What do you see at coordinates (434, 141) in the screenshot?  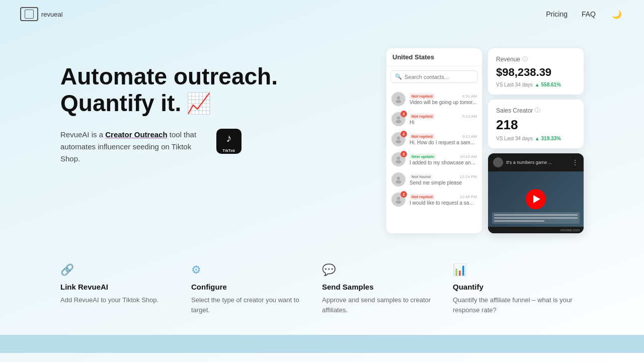 I see `chat-panel: United States 🔍 Not replied 4:31 AM` at bounding box center [434, 141].